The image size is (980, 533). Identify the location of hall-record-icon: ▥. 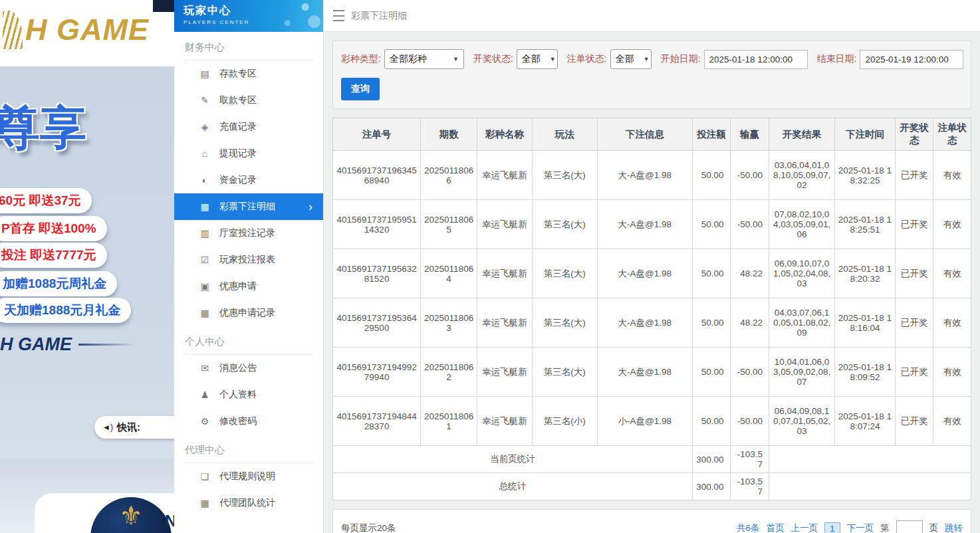
(205, 233).